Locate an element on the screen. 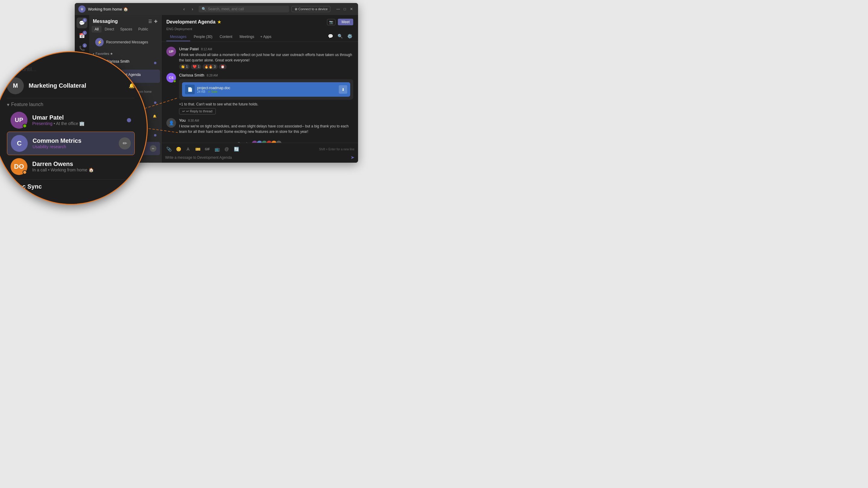 The width and height of the screenshot is (868, 488). chat-settings-button: ⚙️ is located at coordinates (350, 36).